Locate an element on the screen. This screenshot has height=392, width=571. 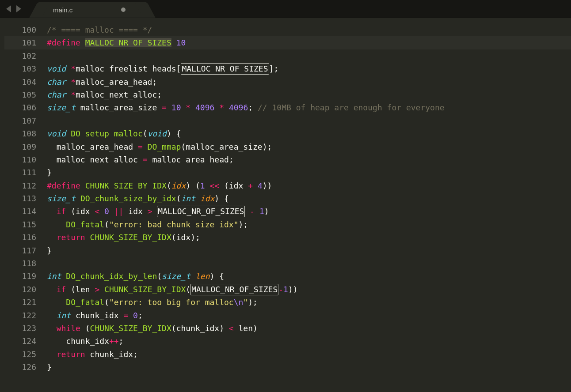
token: #define is located at coordinates (64, 42).